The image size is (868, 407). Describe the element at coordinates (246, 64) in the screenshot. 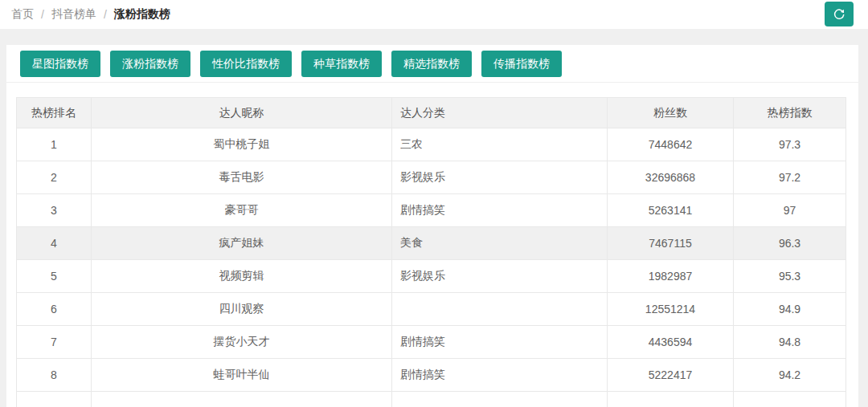

I see `tab-button: 性价比指数榜` at that location.